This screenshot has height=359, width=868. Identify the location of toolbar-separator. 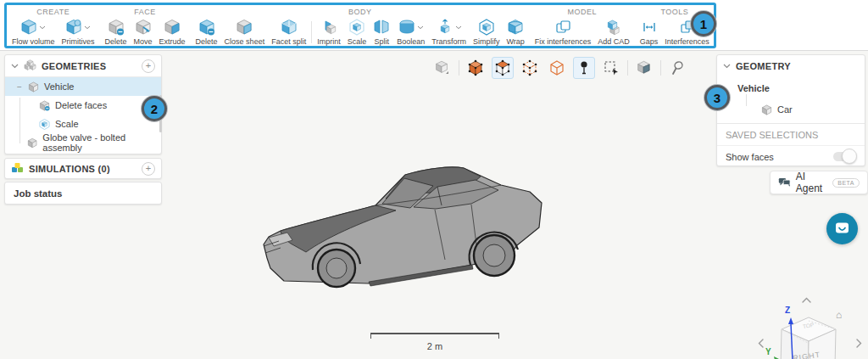
(312, 32).